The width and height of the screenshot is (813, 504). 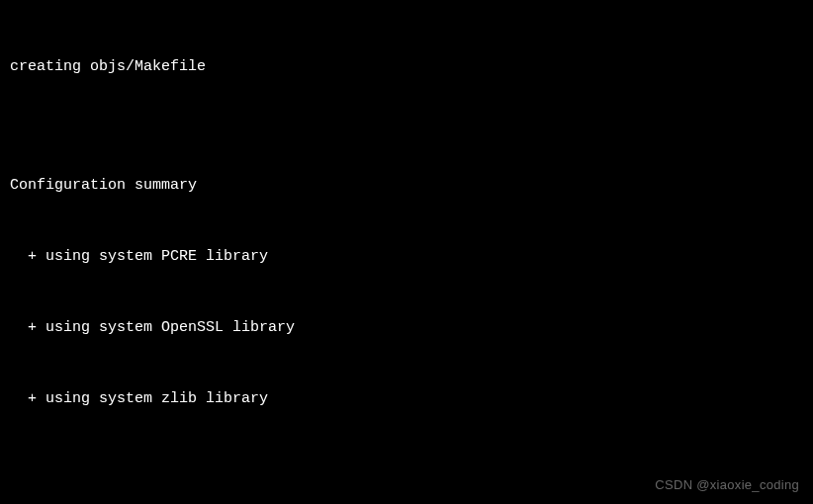 I want to click on output-summary-header: Configuration summary, so click(x=406, y=186).